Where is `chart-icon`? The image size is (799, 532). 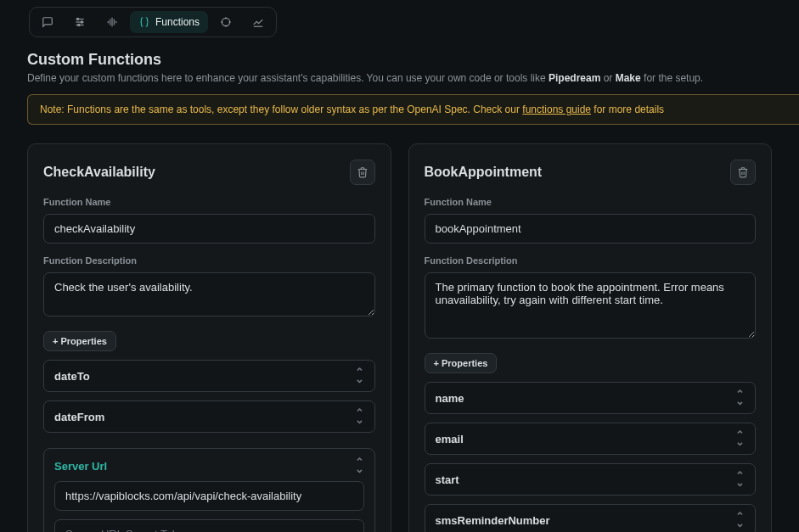
chart-icon is located at coordinates (258, 22).